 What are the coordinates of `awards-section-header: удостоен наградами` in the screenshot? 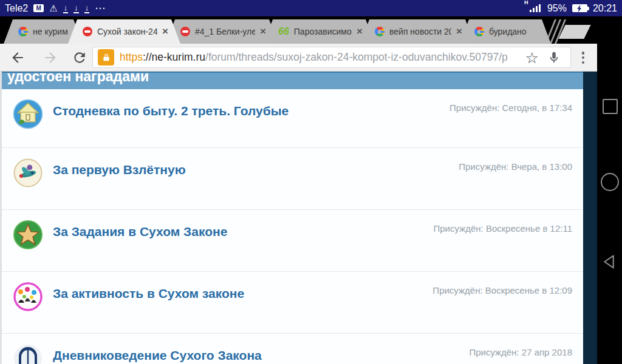 It's located at (293, 80).